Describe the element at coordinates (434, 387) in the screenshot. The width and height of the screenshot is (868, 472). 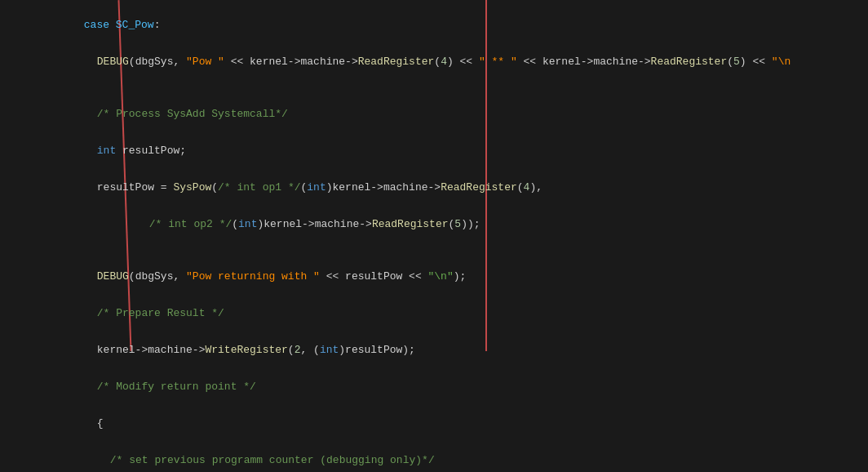
I see `code-line-12: /* Modify return point */` at that location.